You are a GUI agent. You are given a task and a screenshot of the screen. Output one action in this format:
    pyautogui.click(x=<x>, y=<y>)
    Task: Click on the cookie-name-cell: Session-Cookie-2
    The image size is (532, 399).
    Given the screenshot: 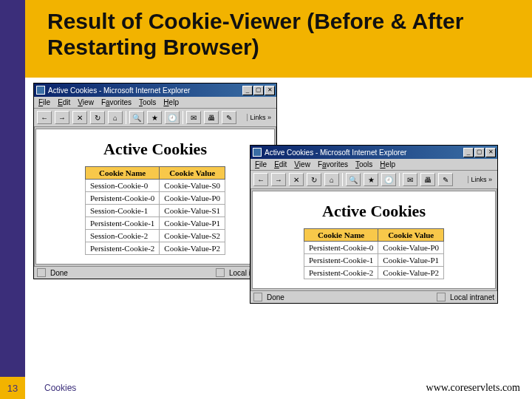 What is the action you would take?
    pyautogui.click(x=122, y=236)
    